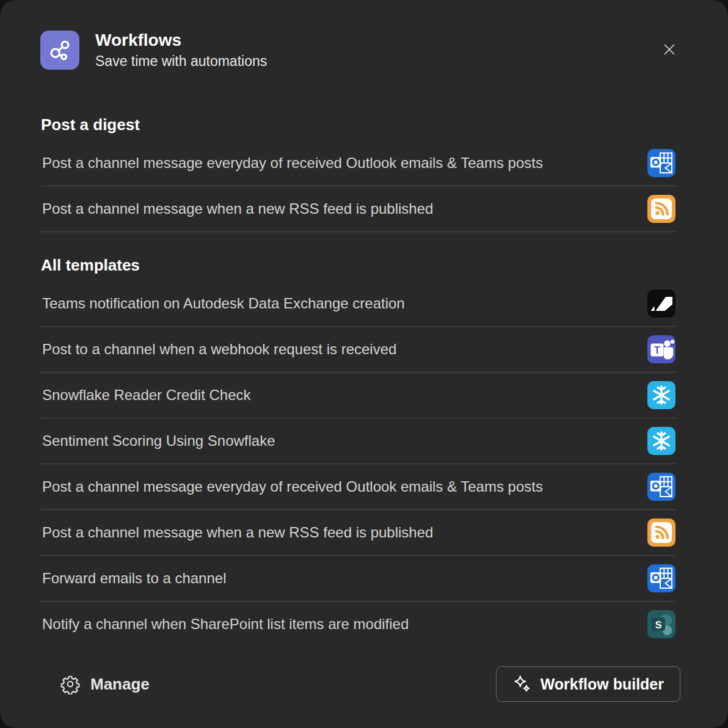 Image resolution: width=728 pixels, height=728 pixels. What do you see at coordinates (358, 349) in the screenshot?
I see `workflow-template-row: Post to a channel when a webhook request…` at bounding box center [358, 349].